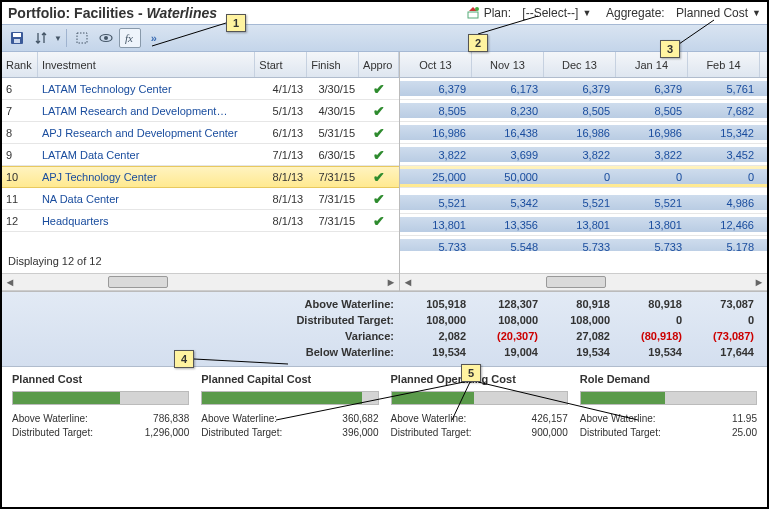 The width and height of the screenshot is (769, 509). Describe the element at coordinates (724, 64) in the screenshot. I see `col-month: Feb 14` at that location.